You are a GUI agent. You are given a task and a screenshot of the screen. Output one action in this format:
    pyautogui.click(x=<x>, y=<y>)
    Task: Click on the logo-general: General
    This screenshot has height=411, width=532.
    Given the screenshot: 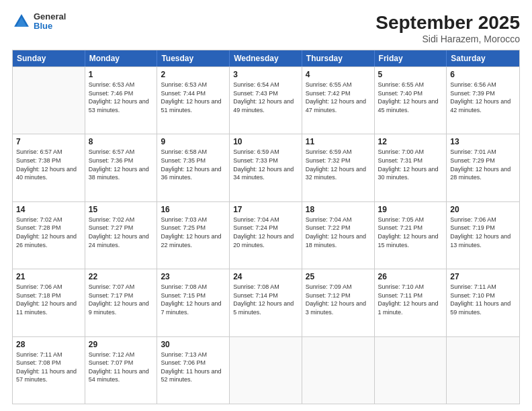 What is the action you would take?
    pyautogui.click(x=50, y=17)
    